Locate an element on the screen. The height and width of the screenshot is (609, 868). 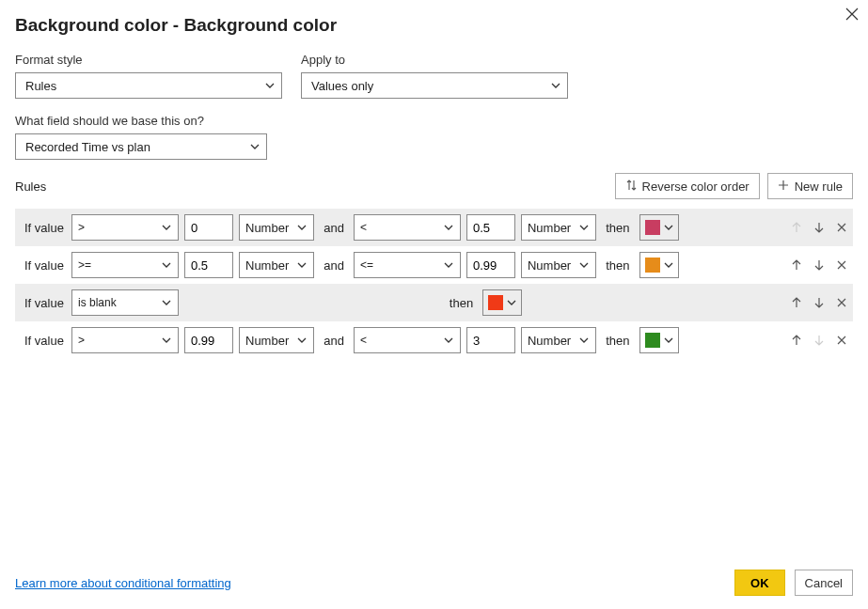
ok-button: OK is located at coordinates (760, 583).